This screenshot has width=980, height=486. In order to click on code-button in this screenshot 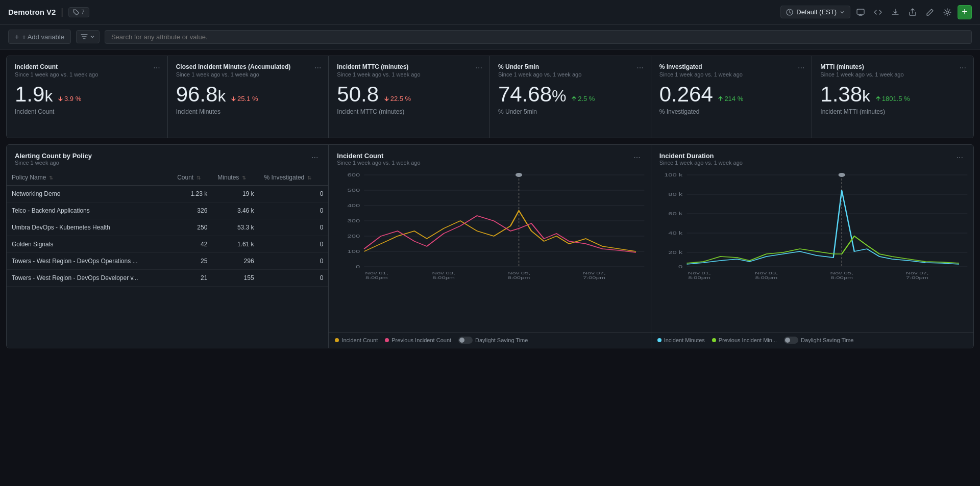, I will do `click(878, 12)`.